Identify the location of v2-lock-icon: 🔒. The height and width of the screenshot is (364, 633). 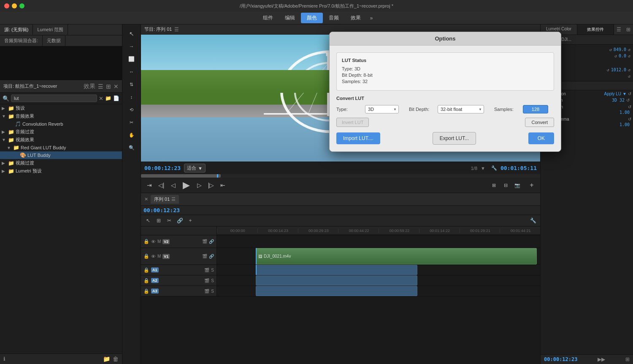
(146, 241).